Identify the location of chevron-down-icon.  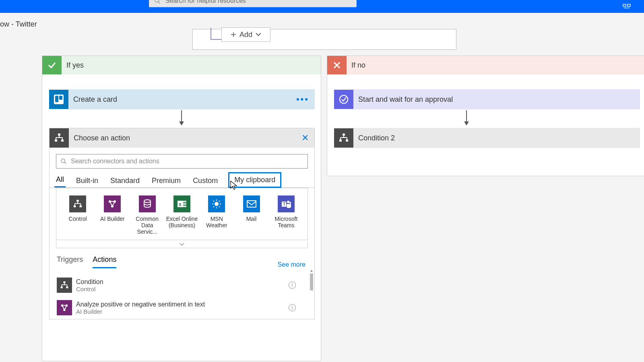
(258, 35).